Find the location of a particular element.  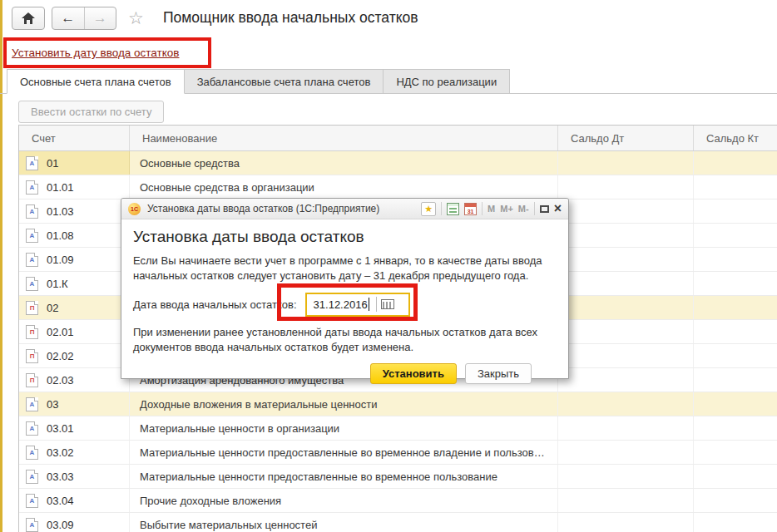

account-code-cell: А01.01 is located at coordinates (75, 187).